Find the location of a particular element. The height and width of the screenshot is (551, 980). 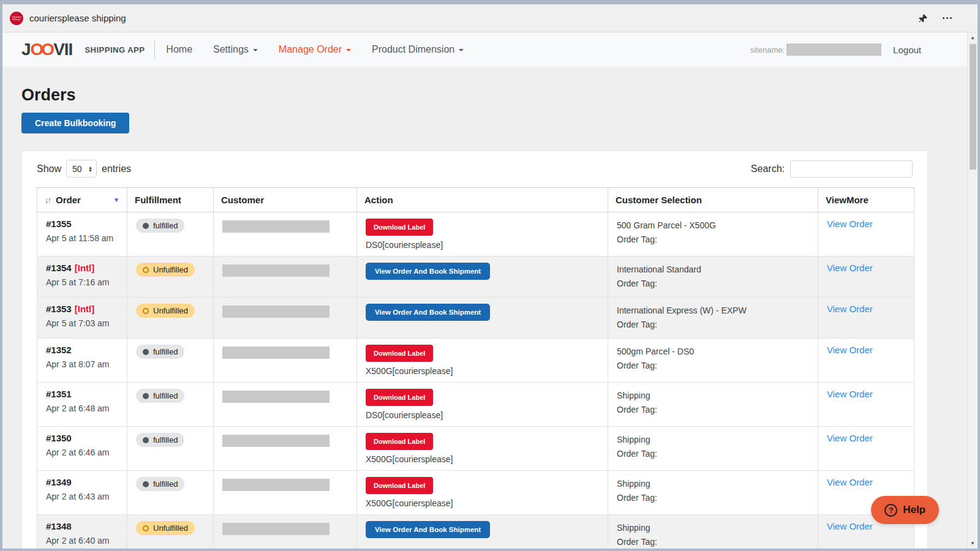

logo-infinity-oo: OO is located at coordinates (42, 49).